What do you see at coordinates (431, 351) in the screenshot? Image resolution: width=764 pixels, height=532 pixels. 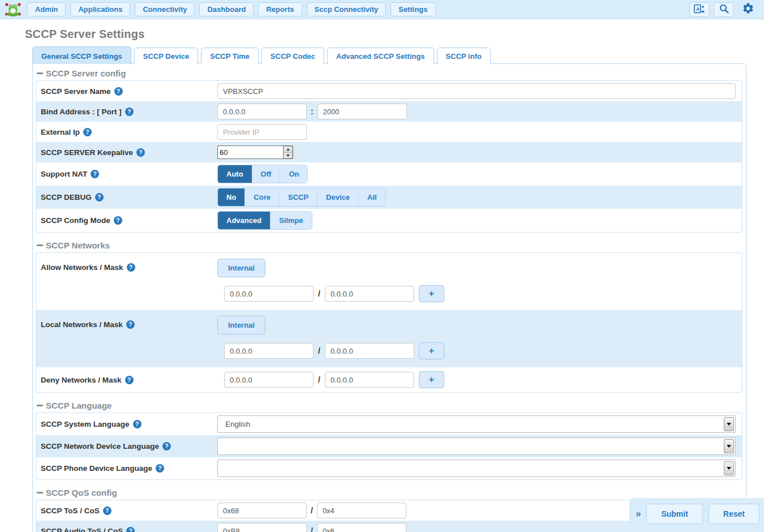 I see `local-add-button: +` at bounding box center [431, 351].